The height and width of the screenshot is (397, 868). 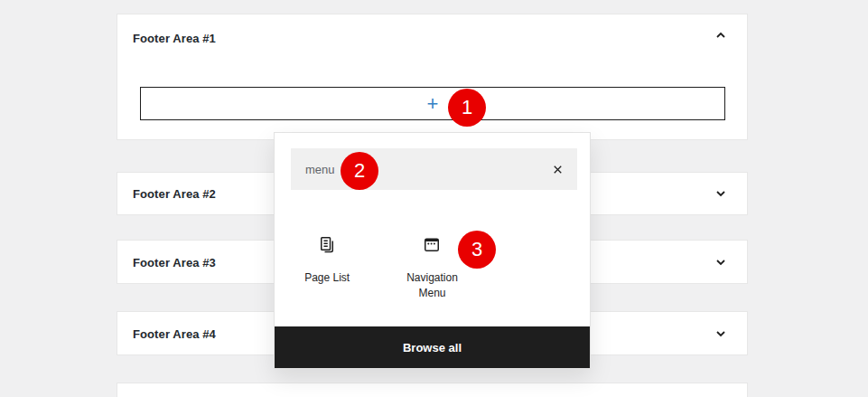 What do you see at coordinates (327, 268) in the screenshot?
I see `block-result-page-list: Page List` at bounding box center [327, 268].